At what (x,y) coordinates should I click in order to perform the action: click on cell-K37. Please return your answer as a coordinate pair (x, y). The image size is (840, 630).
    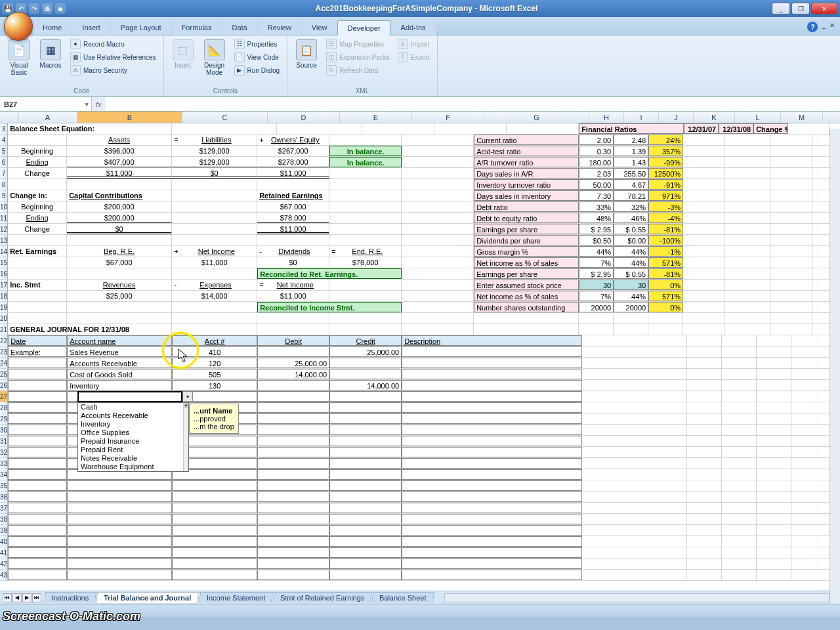
    Looking at the image, I should click on (812, 508).